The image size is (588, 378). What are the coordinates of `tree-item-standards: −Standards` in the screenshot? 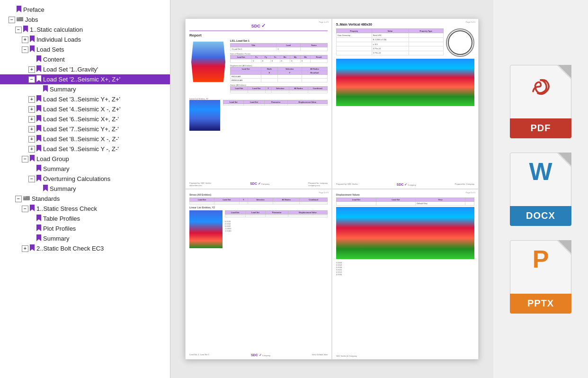 It's located at (85, 199).